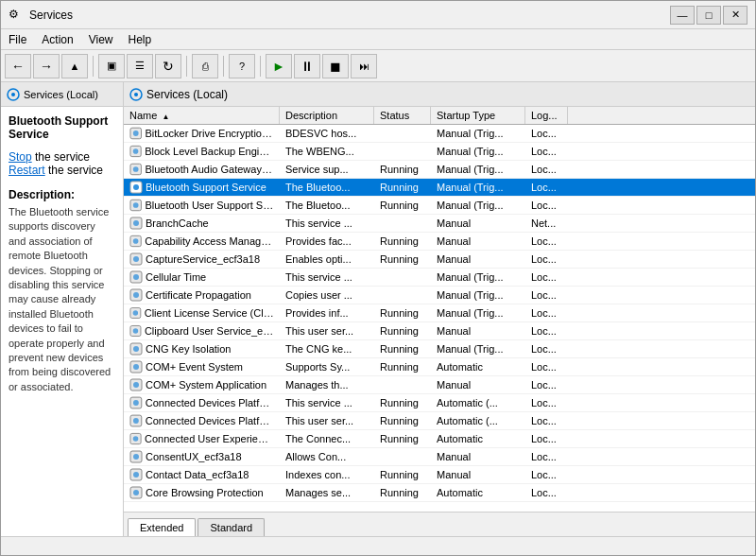  What do you see at coordinates (478, 439) in the screenshot?
I see `cell-startup: Automatic` at bounding box center [478, 439].